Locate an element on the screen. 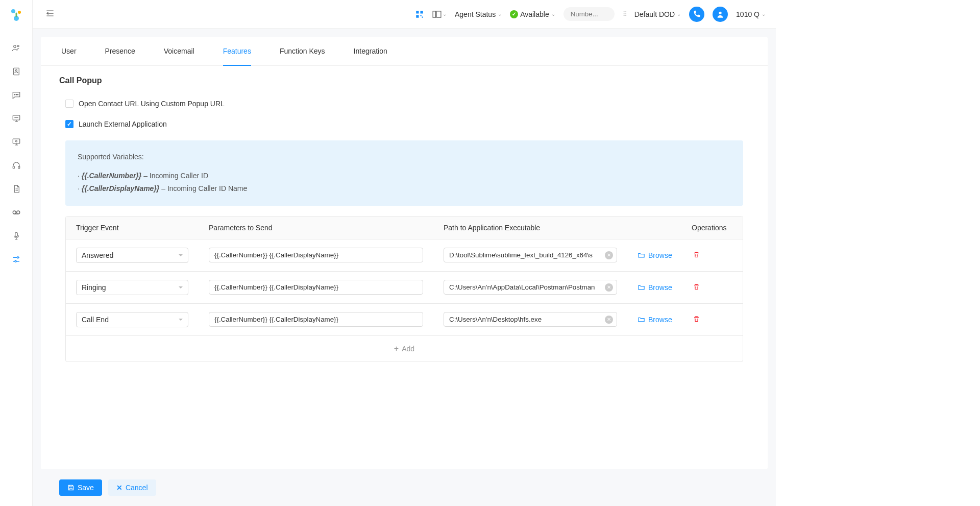  qr-icon is located at coordinates (420, 14).